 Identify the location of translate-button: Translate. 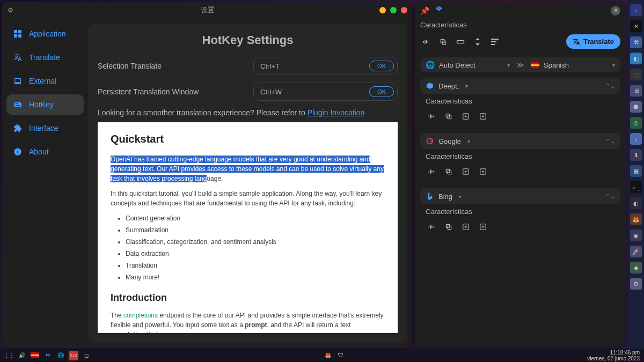
(594, 42).